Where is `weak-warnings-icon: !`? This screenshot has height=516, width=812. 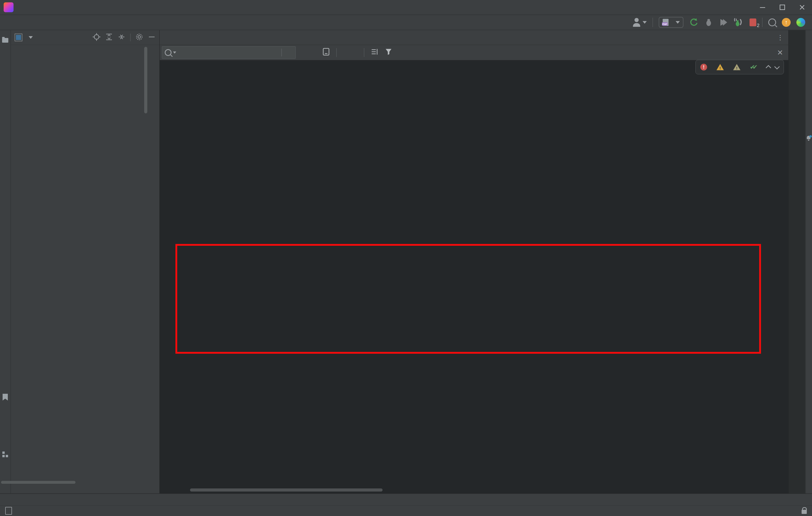
weak-warnings-icon: ! is located at coordinates (737, 67).